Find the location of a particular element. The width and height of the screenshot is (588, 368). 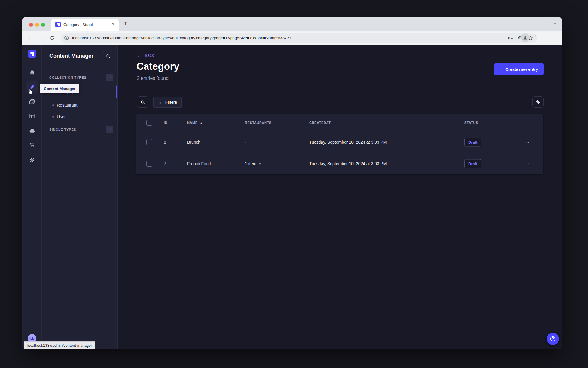

cell-name: French Food is located at coordinates (199, 164).